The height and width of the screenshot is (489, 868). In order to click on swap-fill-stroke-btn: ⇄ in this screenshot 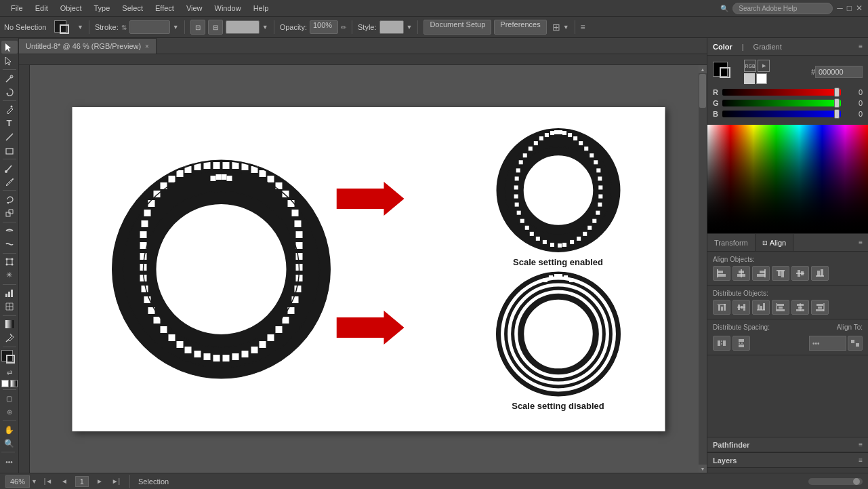, I will do `click(9, 373)`.